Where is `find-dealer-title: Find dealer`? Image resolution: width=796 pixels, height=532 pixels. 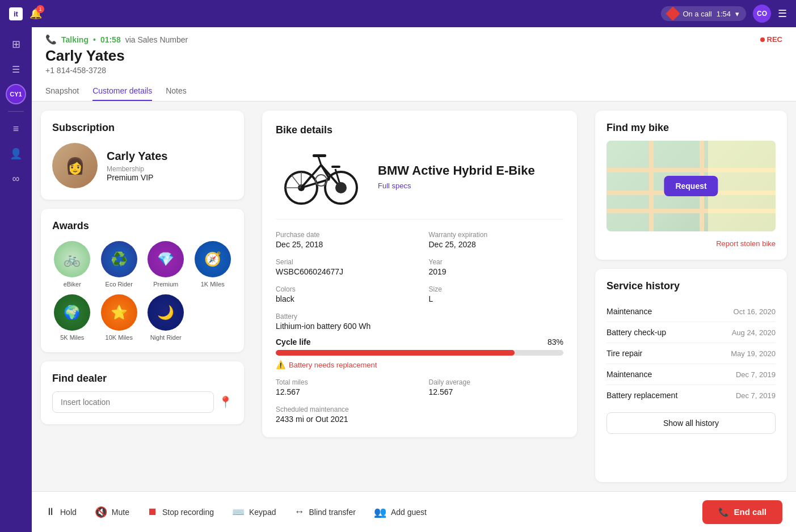 find-dealer-title: Find dealer is located at coordinates (142, 379).